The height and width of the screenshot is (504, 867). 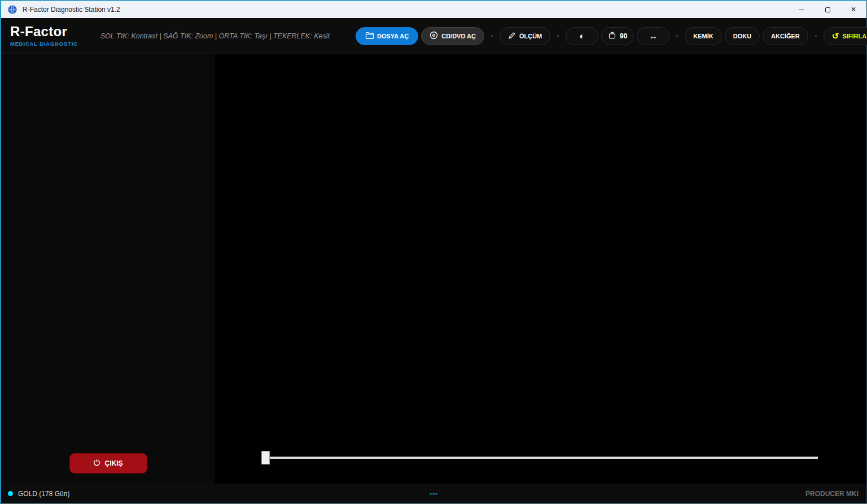 I want to click on window-controls: ×, so click(x=827, y=10).